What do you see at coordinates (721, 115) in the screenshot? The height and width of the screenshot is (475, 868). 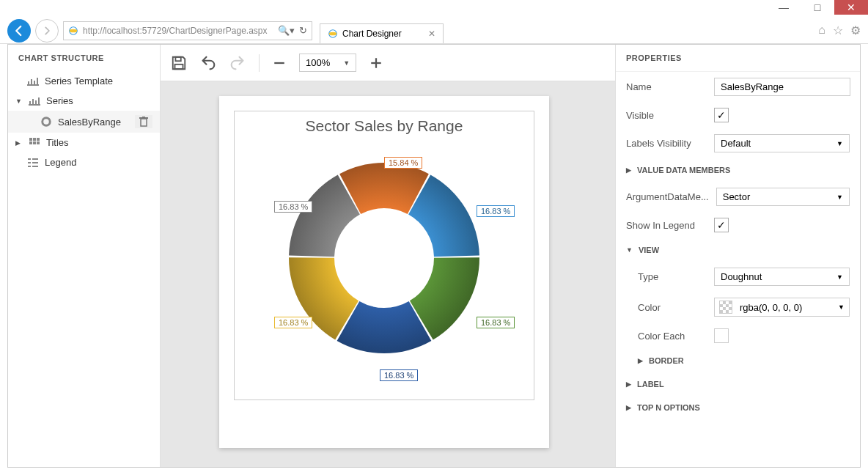 I see `visible-checkbox: ✓` at bounding box center [721, 115].